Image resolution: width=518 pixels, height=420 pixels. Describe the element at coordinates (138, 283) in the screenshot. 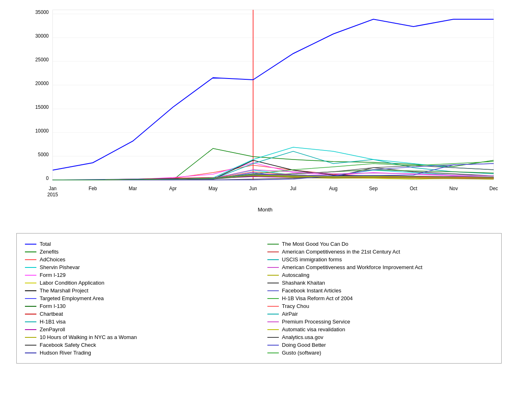

I see `legend-lca: Labor Condition Application` at that location.